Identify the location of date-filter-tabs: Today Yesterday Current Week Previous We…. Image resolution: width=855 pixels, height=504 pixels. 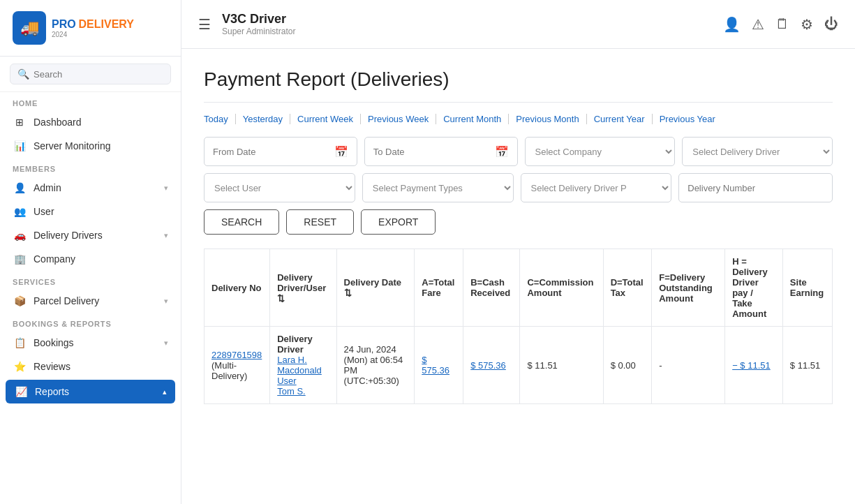
(518, 119).